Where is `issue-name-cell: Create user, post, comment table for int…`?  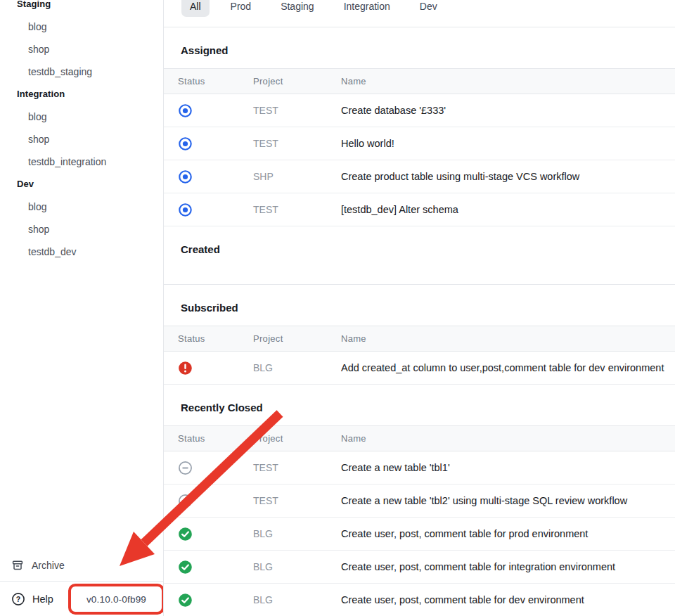 issue-name-cell: Create user, post, comment table for int… is located at coordinates (508, 567).